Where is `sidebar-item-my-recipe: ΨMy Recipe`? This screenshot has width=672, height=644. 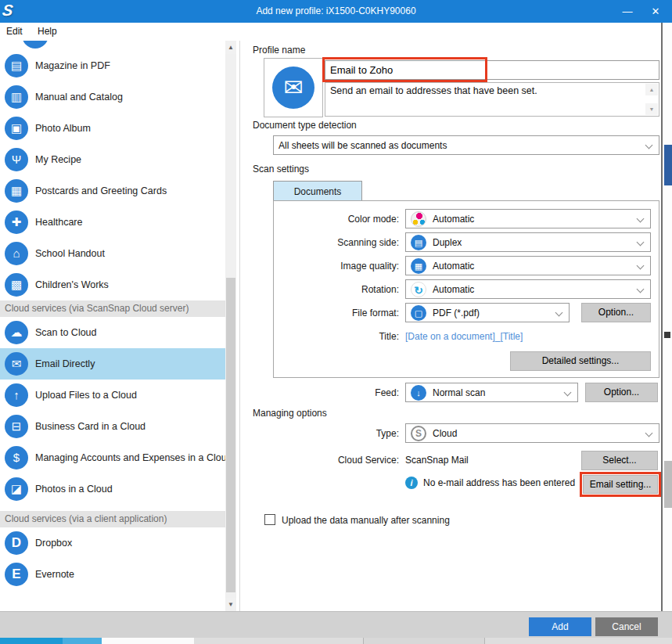
sidebar-item-my-recipe: ΨMy Recipe is located at coordinates (113, 160).